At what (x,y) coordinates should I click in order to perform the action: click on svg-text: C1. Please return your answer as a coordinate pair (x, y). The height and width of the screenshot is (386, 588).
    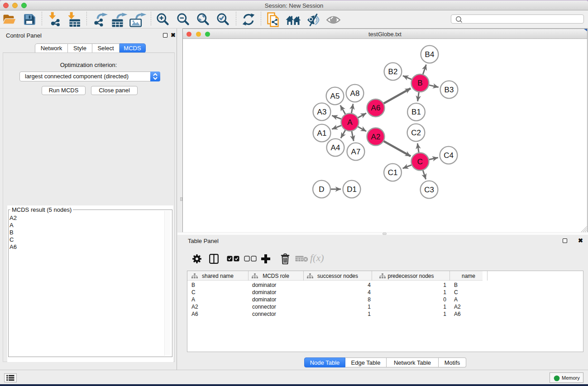
    Looking at the image, I should click on (393, 173).